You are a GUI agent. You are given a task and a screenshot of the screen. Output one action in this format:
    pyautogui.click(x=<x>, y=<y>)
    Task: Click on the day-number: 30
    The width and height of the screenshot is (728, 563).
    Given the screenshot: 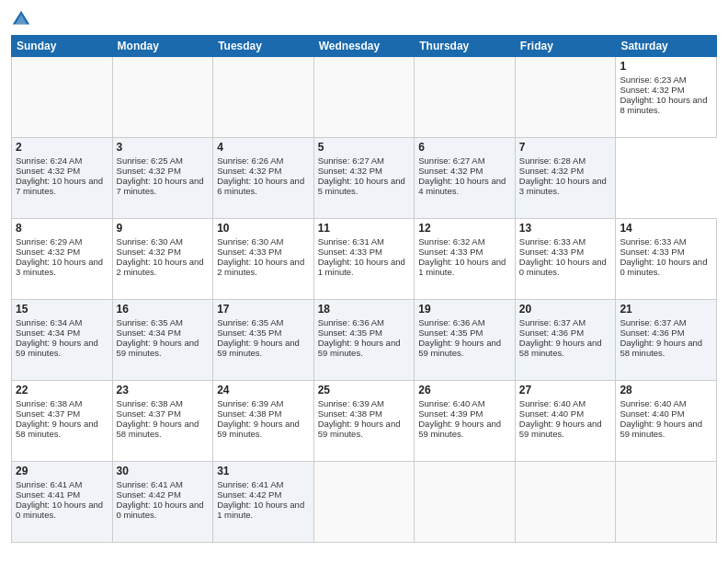 What is the action you would take?
    pyautogui.click(x=164, y=471)
    